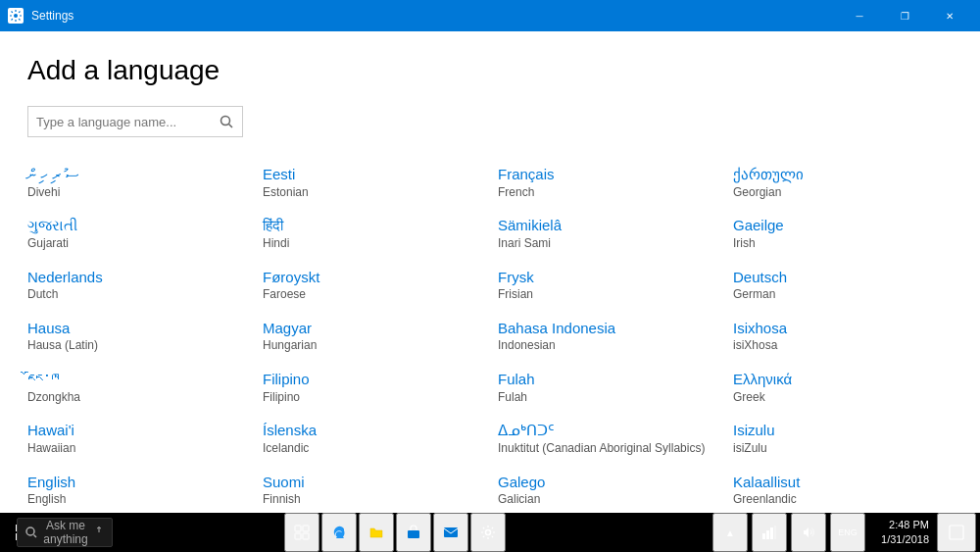  I want to click on language-item: English English, so click(137, 488).